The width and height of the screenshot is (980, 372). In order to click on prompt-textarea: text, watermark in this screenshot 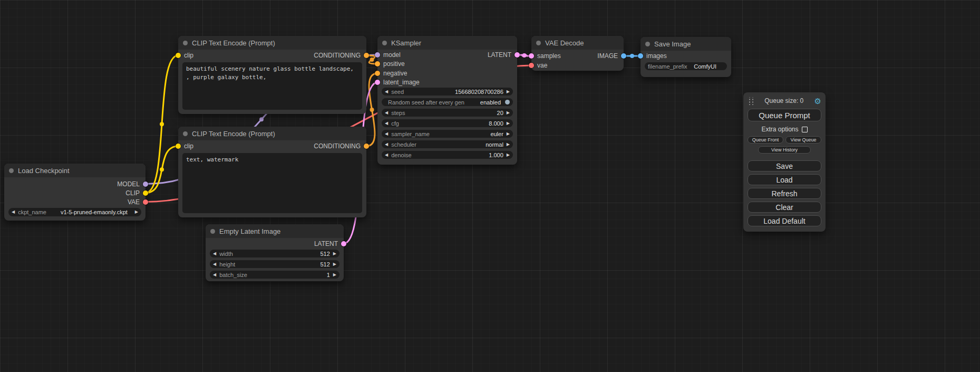, I will do `click(272, 183)`.